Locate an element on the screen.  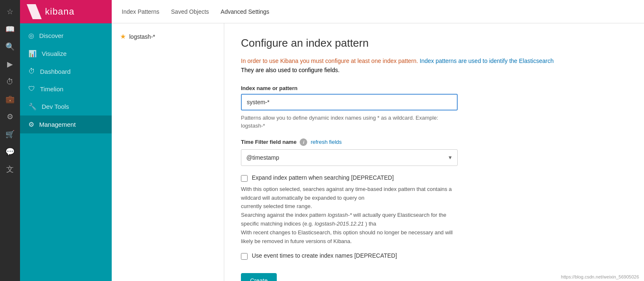
index-name-label: Index name or pattern is located at coordinates (349, 88).